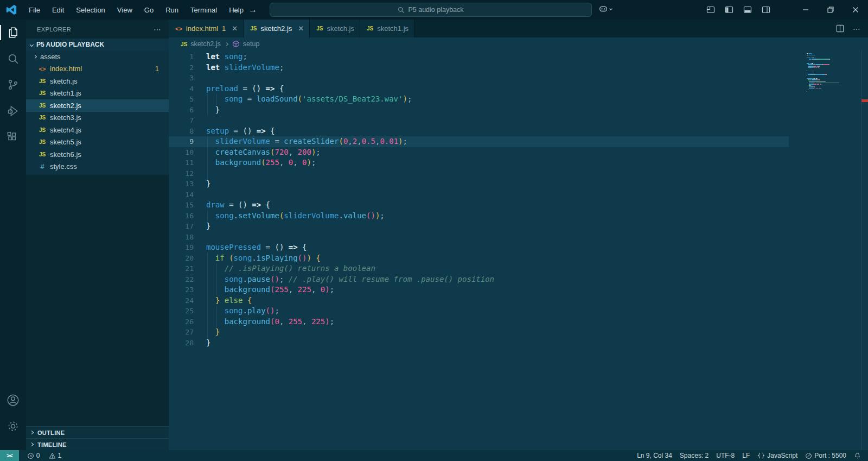  I want to click on code-line-14: 14, so click(519, 195).